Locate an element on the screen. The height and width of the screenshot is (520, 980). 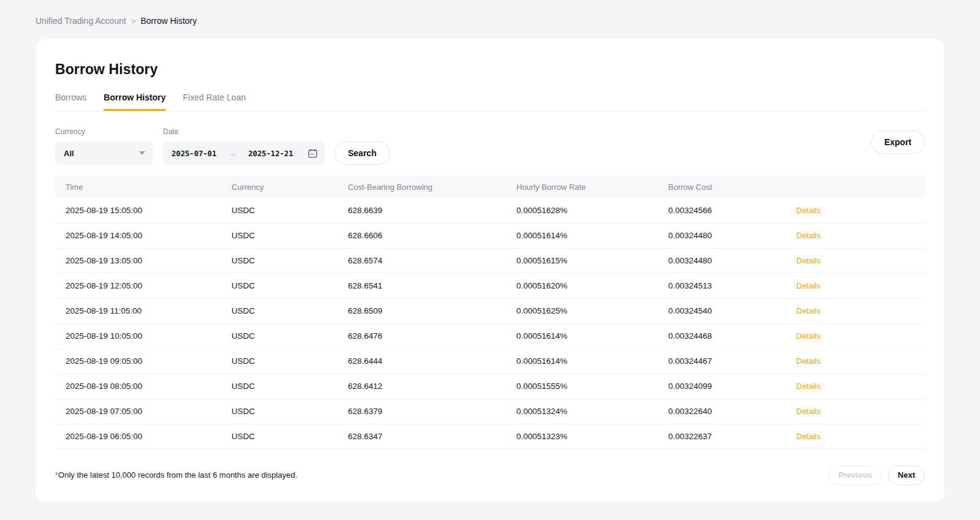
table-row: 2025-08-19 10:05:00 USDC 628.6476 0.0005… is located at coordinates (490, 336).